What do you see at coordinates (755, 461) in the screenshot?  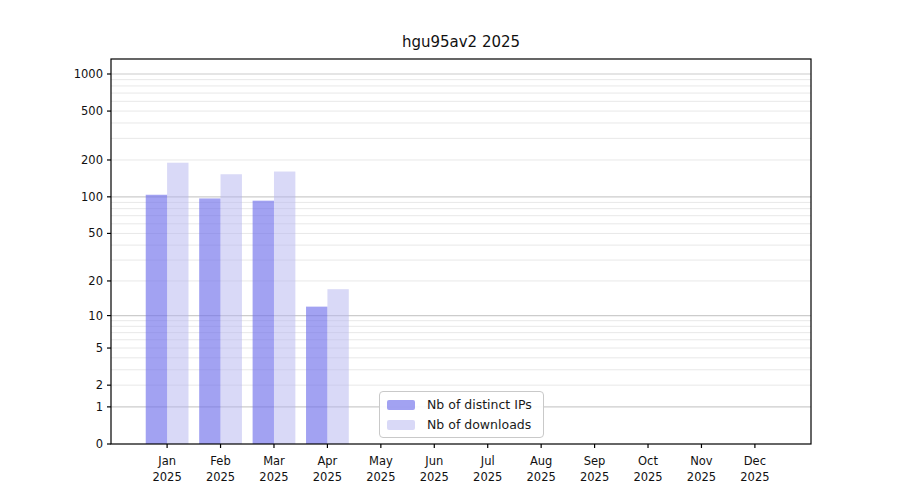 I see `x-tick-label-month: Dec` at bounding box center [755, 461].